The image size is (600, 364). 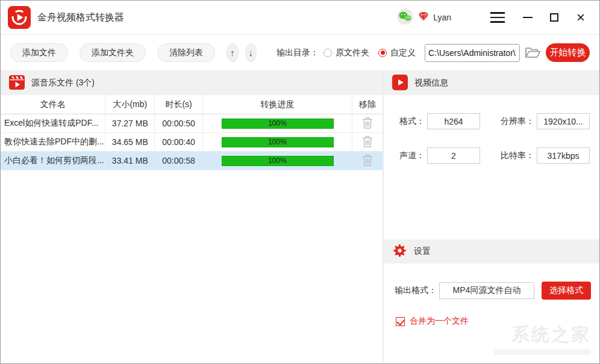 What do you see at coordinates (517, 122) in the screenshot?
I see `resolution-label: 分辨率：` at bounding box center [517, 122].